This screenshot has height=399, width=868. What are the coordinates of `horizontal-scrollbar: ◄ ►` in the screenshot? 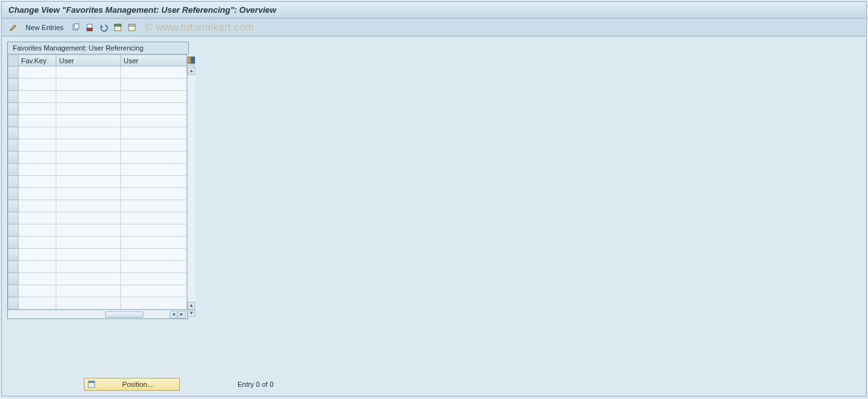 It's located at (97, 314).